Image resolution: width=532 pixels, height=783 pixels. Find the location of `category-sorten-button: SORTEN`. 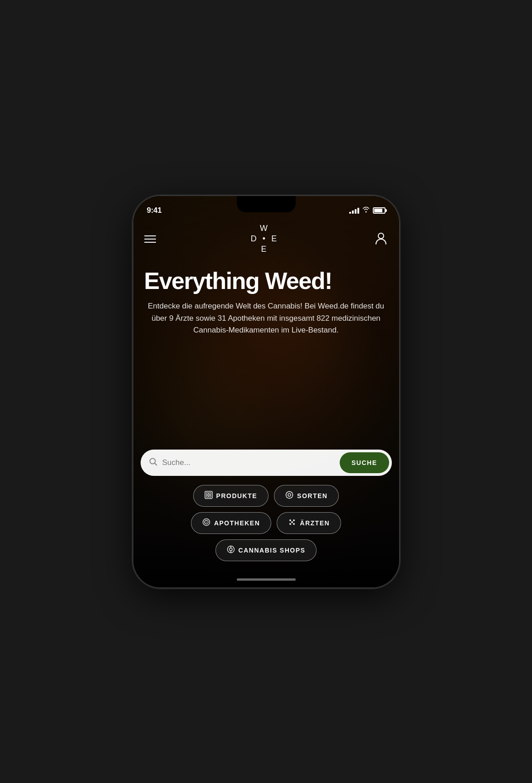

category-sorten-button: SORTEN is located at coordinates (307, 496).